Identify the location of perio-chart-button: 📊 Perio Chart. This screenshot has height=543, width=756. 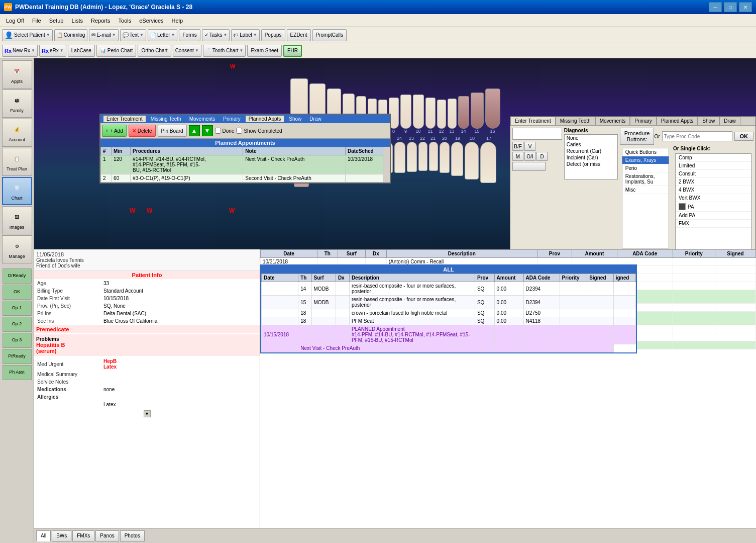
(117, 51).